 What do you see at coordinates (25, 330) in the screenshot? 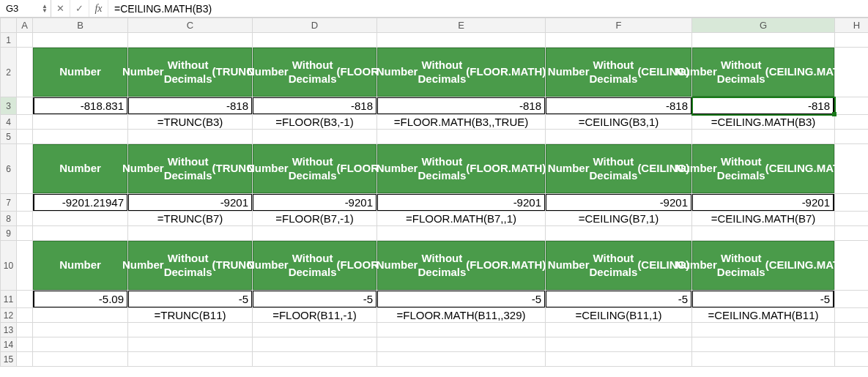
I see `cell-A13` at bounding box center [25, 330].